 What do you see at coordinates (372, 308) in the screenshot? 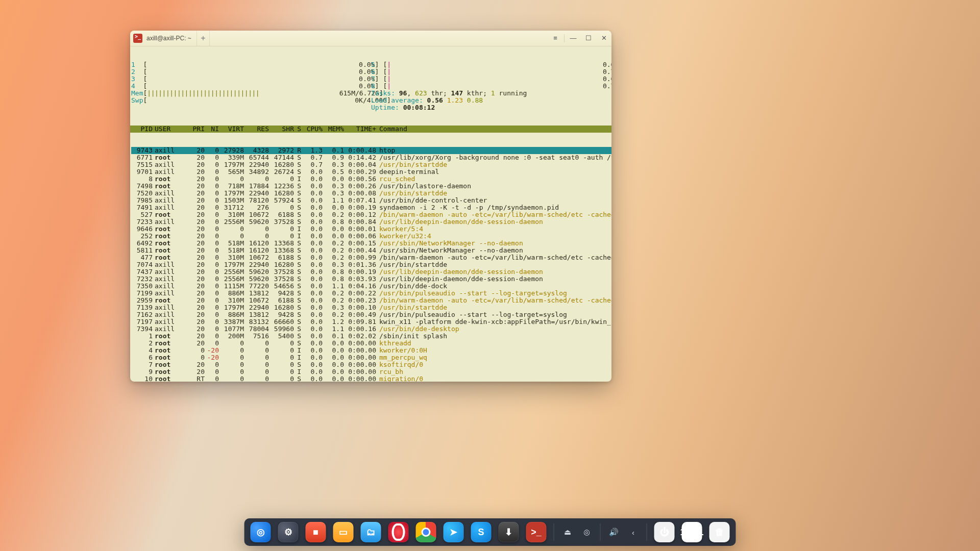
I see `process-row: 7139axill2001797M2294016280S0.00.30:00.1…` at bounding box center [372, 308].